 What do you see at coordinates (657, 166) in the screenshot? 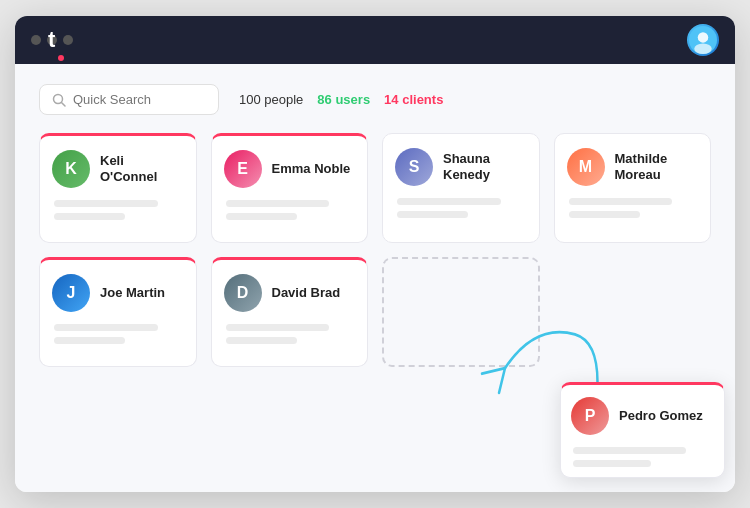
I see `name-mathilde: Mathilde Moreau` at bounding box center [657, 166].